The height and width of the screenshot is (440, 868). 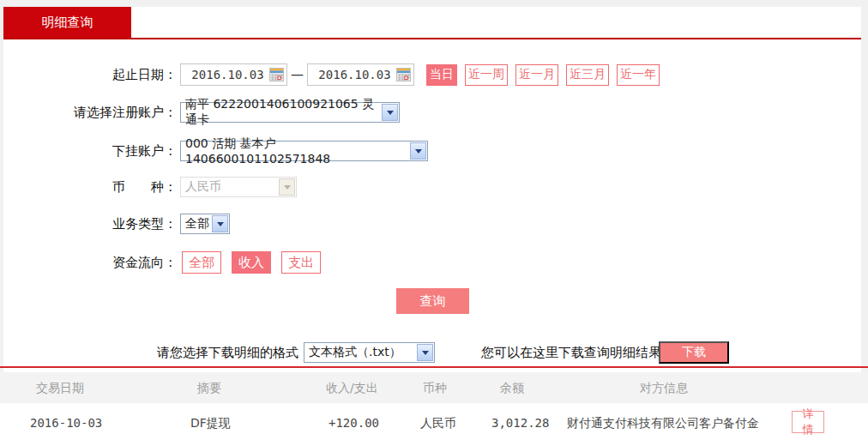 I want to click on register-account-label: 请选择注册账户：, so click(x=90, y=113).